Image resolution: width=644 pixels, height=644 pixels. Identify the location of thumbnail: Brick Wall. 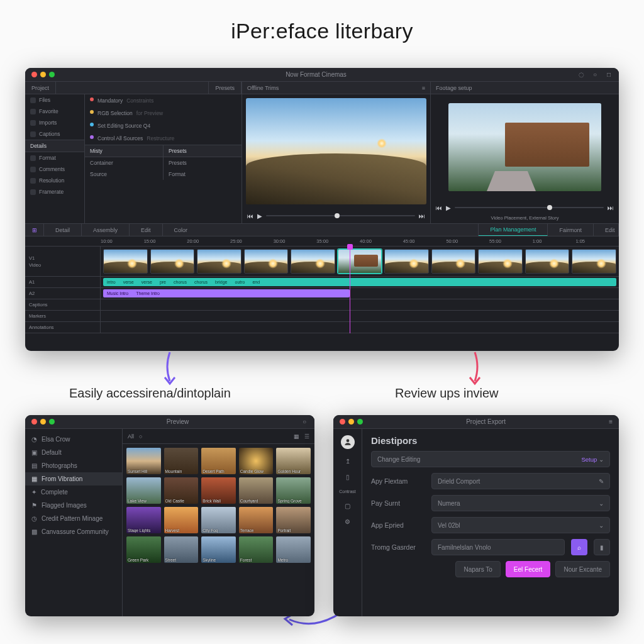
(219, 491).